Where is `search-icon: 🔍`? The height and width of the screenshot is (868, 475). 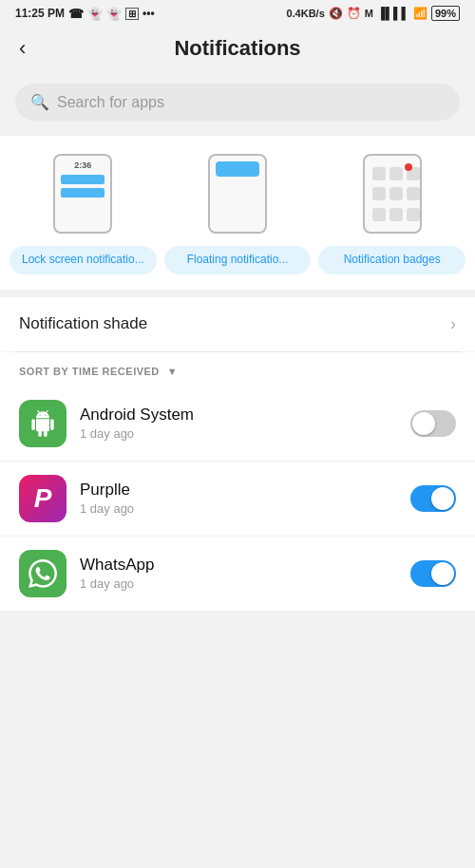 search-icon: 🔍 is located at coordinates (40, 103).